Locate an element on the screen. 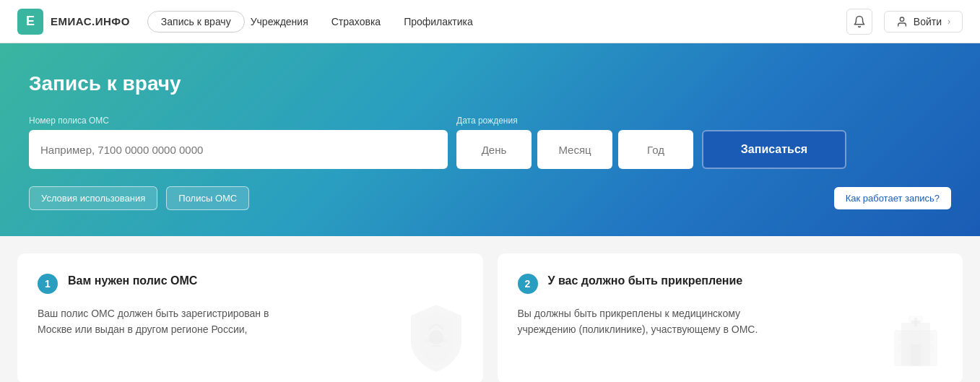  logo-icon: E is located at coordinates (30, 22).